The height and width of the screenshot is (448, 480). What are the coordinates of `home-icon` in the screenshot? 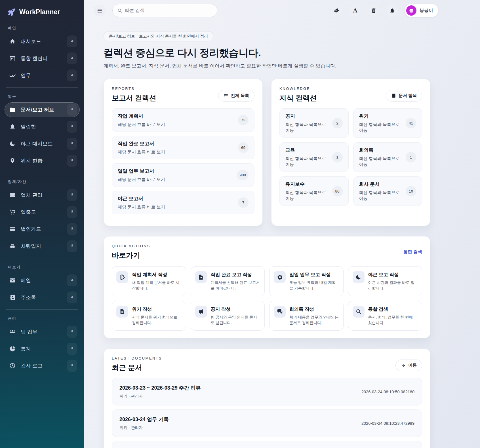 It's located at (12, 41).